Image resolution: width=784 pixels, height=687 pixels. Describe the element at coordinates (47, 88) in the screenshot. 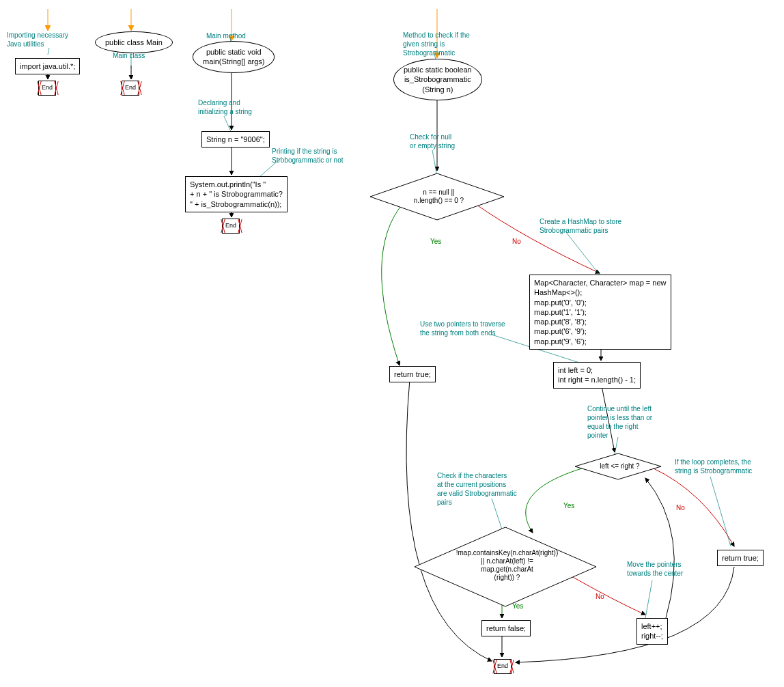

I see `end-box-1: End` at that location.